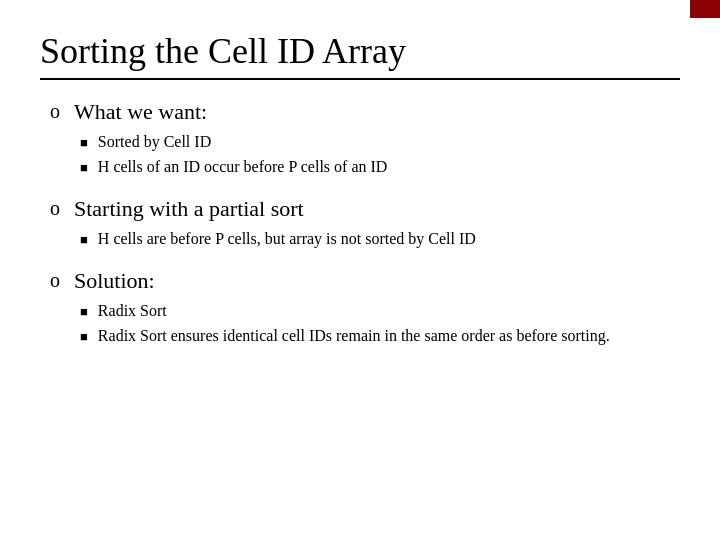 Image resolution: width=720 pixels, height=540 pixels. I want to click on bullet-1-text: What we want:, so click(140, 112).